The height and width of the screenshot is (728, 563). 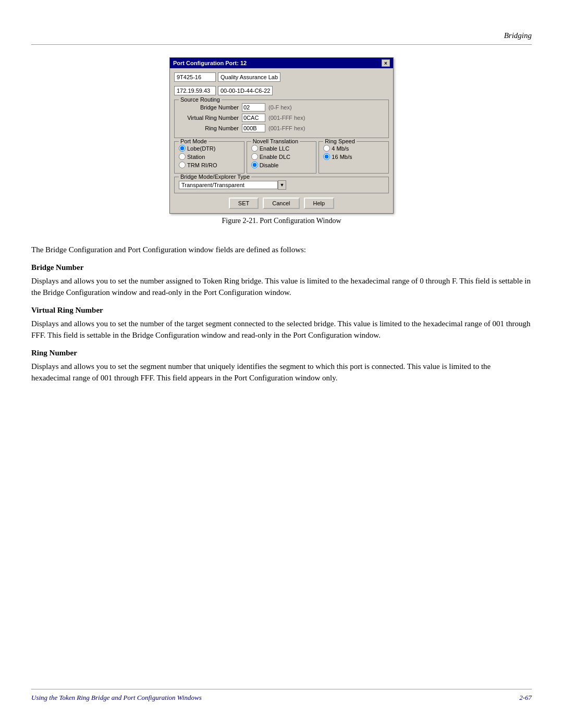 What do you see at coordinates (182, 165) in the screenshot?
I see `port-mode-trm-radio` at bounding box center [182, 165].